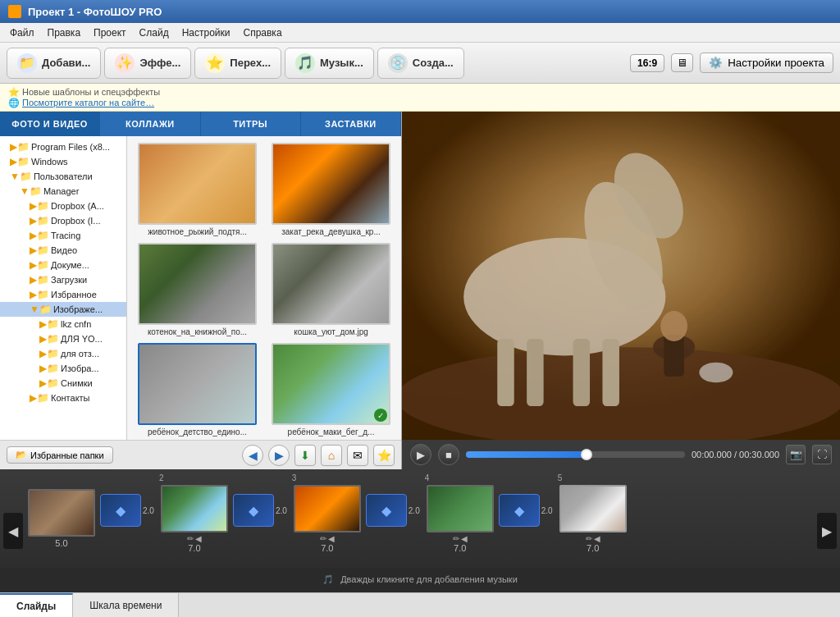  I want to click on add-label: Добави..., so click(66, 62).